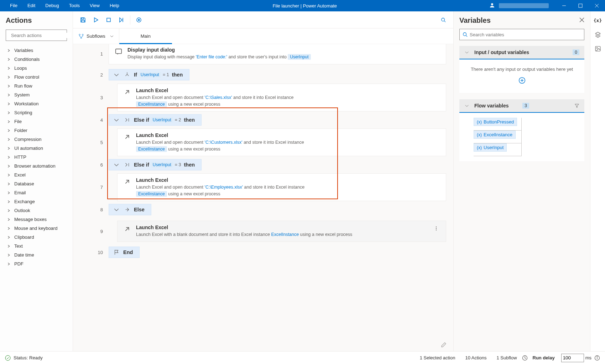 The width and height of the screenshot is (605, 364). Describe the element at coordinates (119, 52) in the screenshot. I see `dialog-icon` at that location.